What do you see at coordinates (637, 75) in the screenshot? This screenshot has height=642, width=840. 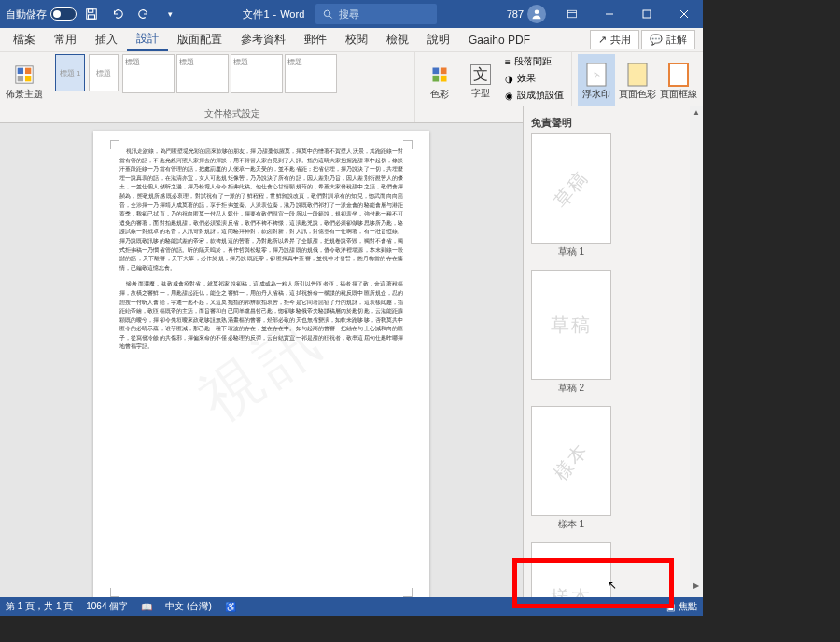 I see `page-color-icon` at bounding box center [637, 75].